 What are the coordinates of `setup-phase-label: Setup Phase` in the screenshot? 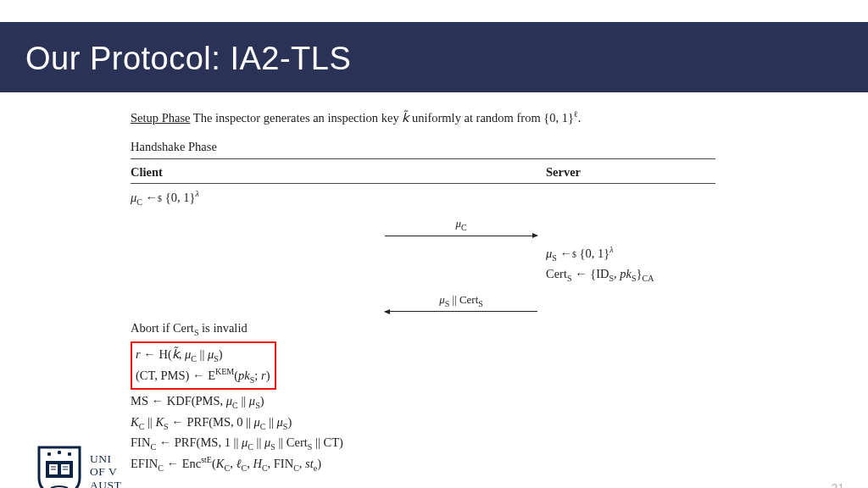 It's located at (160, 118).